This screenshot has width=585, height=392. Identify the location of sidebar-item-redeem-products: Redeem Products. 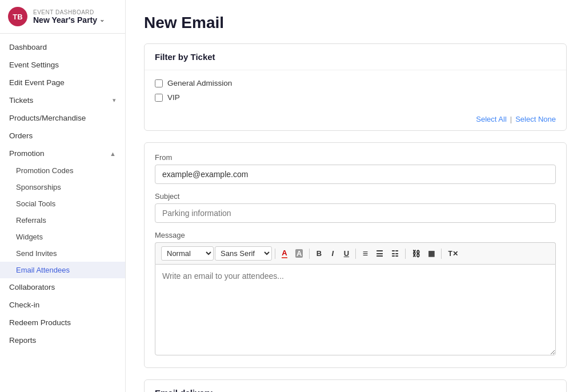
(63, 322).